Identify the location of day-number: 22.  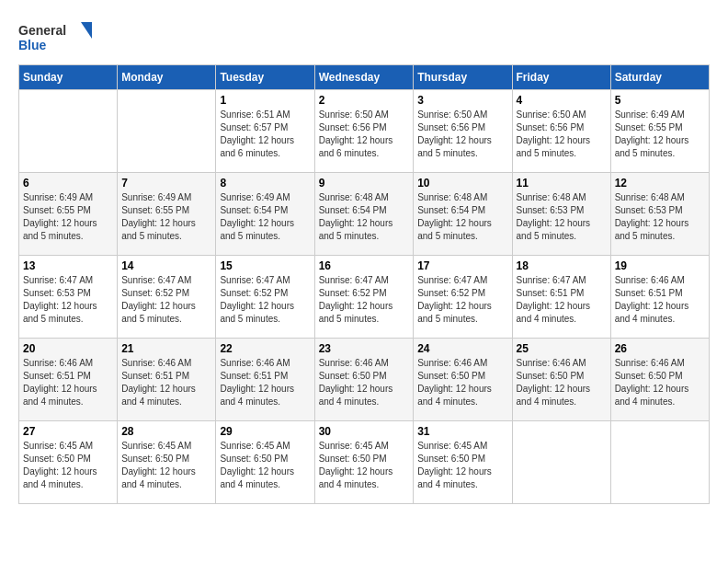
(265, 349).